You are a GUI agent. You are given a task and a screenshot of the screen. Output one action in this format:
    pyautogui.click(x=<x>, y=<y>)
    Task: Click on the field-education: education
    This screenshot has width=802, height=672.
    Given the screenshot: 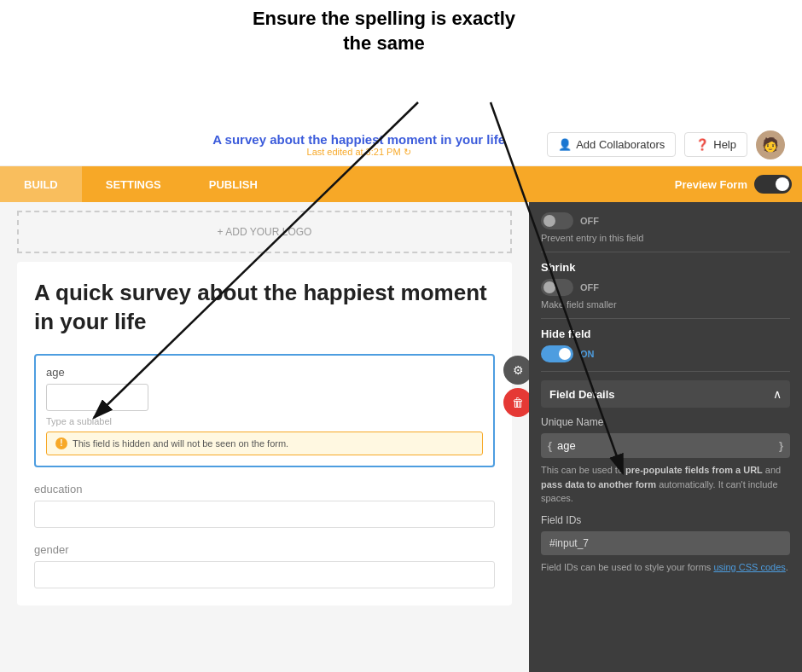 What is the action you would take?
    pyautogui.click(x=264, y=505)
    